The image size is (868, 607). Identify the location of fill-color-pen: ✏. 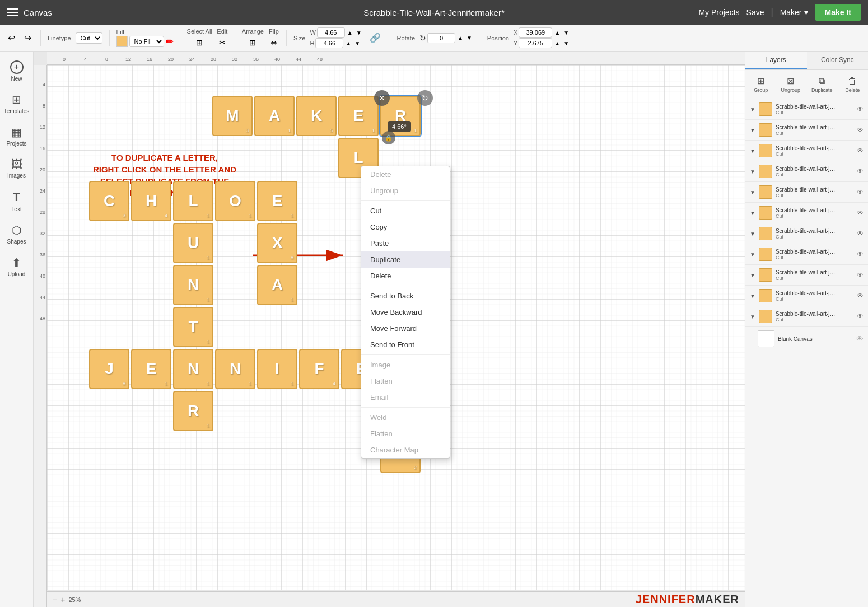
(169, 41).